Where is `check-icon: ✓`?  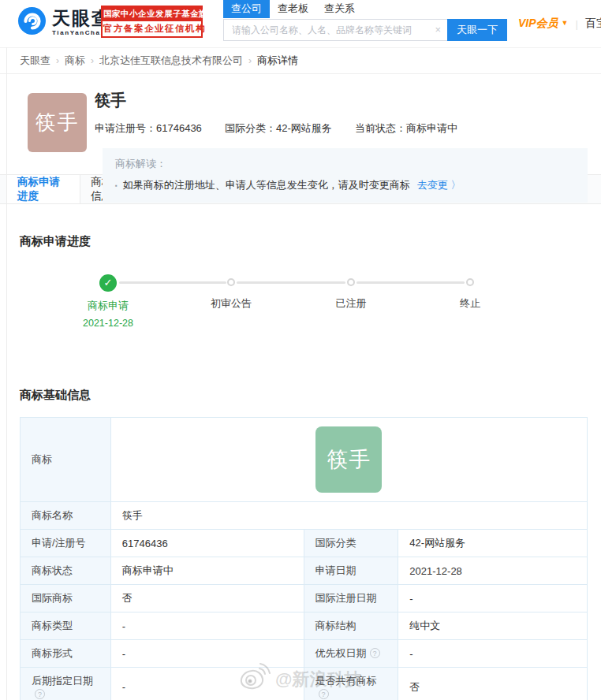 check-icon: ✓ is located at coordinates (108, 283).